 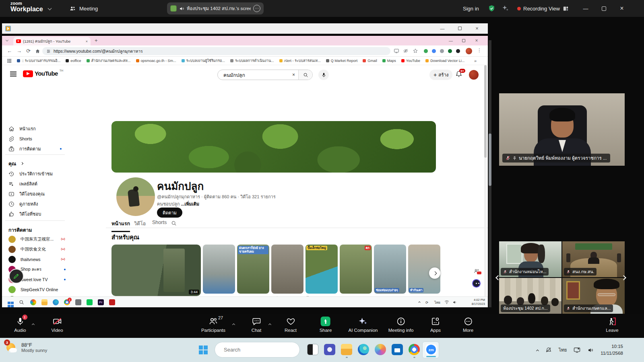 What do you see at coordinates (10, 305) in the screenshot?
I see `start-icon` at bounding box center [10, 305].